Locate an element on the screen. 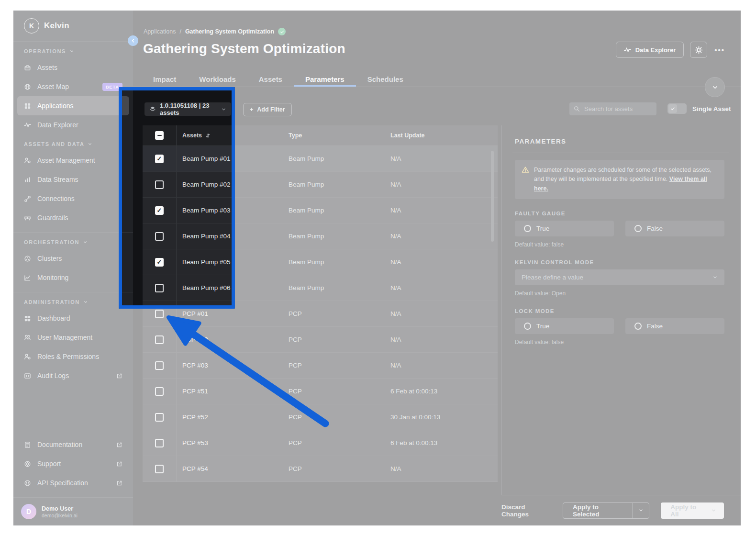  discard-changes-button: Discard Changes is located at coordinates (526, 511).